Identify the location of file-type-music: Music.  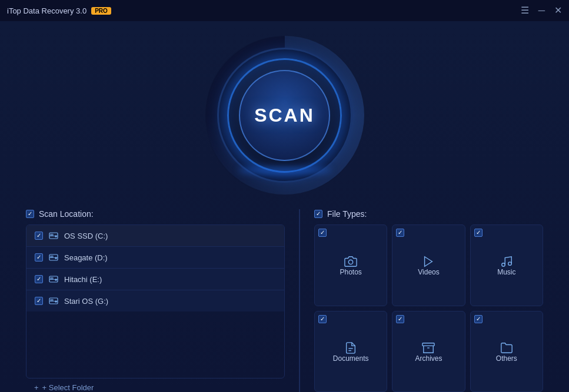
(507, 266).